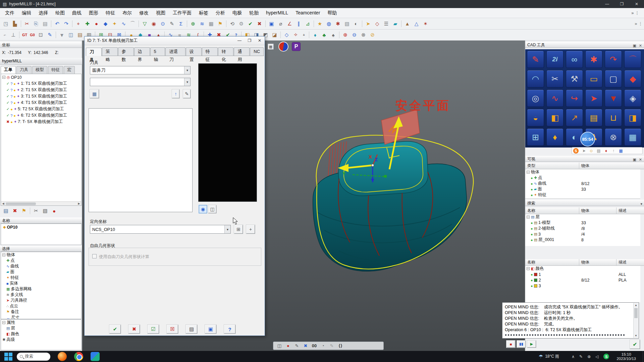  Describe the element at coordinates (591, 151) in the screenshot. I see `recorder-icon: ☺` at that location.